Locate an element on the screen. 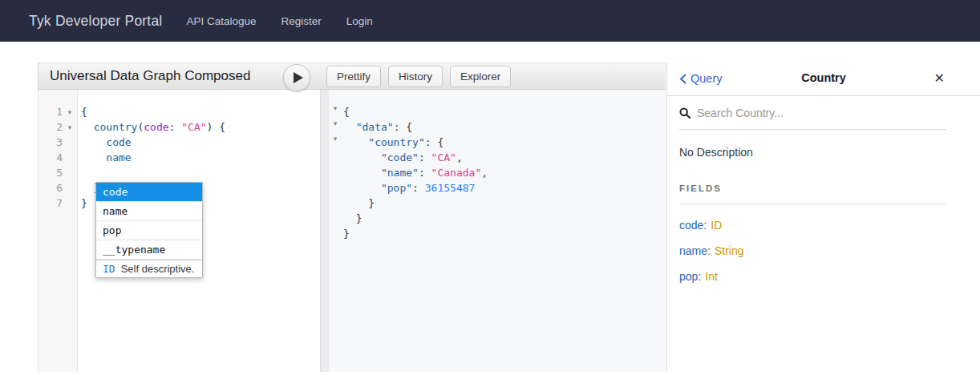 This screenshot has height=375, width=980. doc-field-type: String is located at coordinates (730, 251).